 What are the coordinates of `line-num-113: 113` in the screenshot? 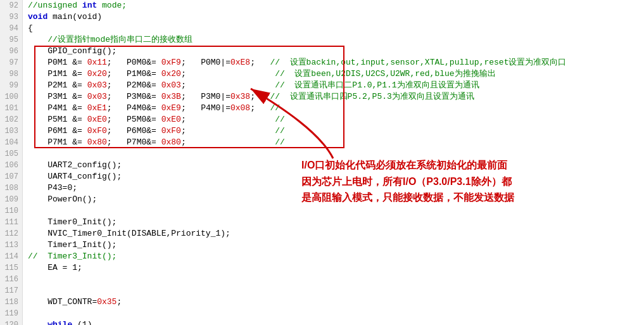 It's located at (11, 245).